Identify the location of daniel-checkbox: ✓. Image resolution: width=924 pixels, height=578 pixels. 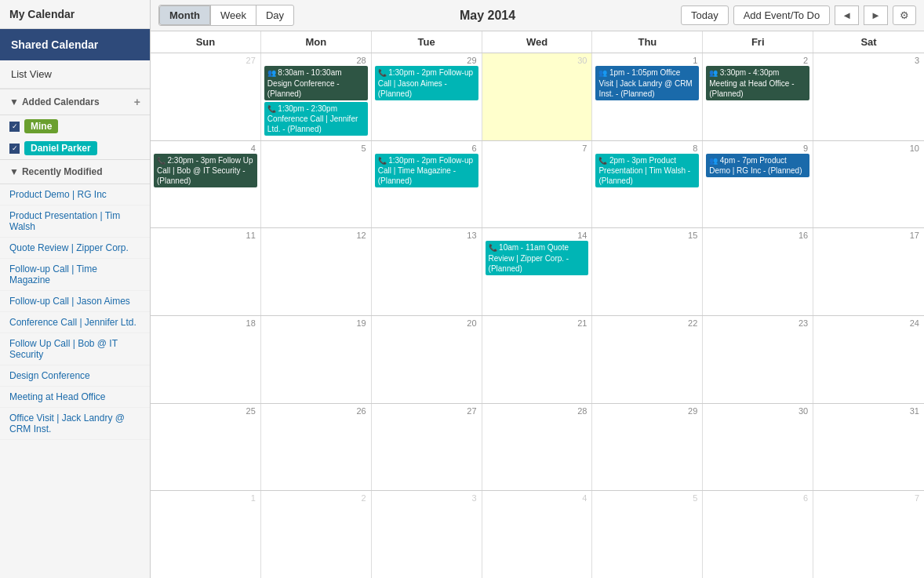
(14, 149).